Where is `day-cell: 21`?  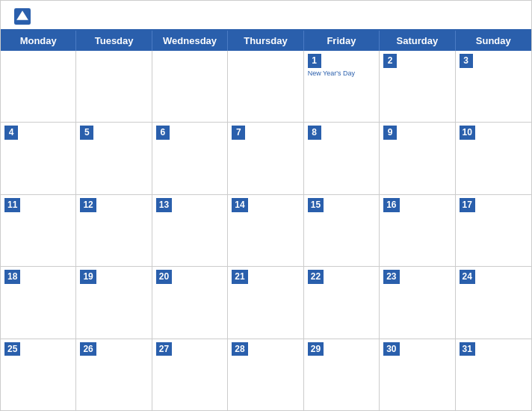
day-cell: 21 is located at coordinates (266, 302).